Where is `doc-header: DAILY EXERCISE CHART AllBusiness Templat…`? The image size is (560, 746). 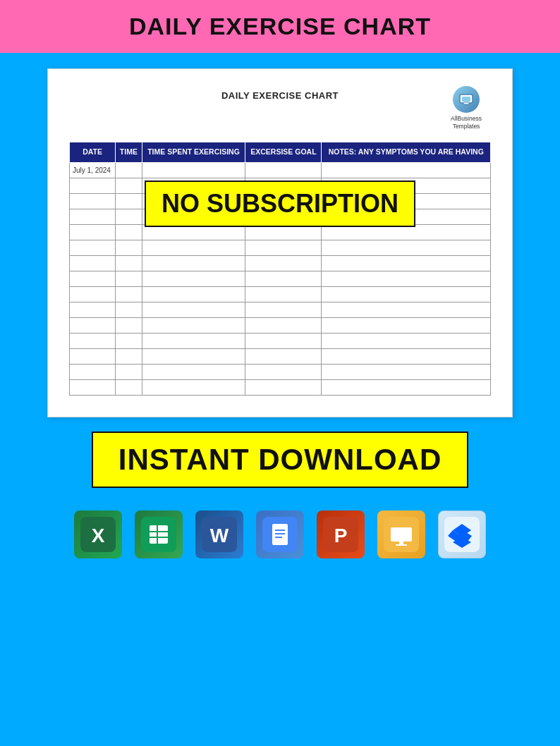 doc-header: DAILY EXERCISE CHART AllBusiness Templat… is located at coordinates (280, 109).